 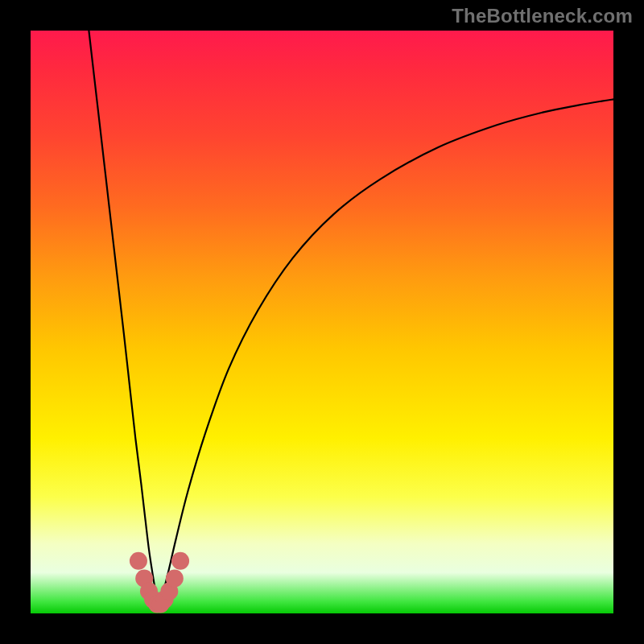 What do you see at coordinates (124, 319) in the screenshot?
I see `curve-left-branch` at bounding box center [124, 319].